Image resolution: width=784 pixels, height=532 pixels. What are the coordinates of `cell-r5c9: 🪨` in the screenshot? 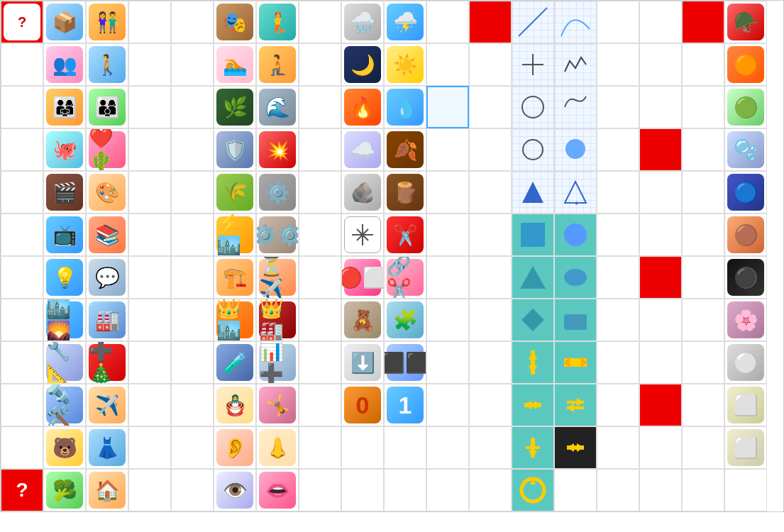 It's located at (363, 192).